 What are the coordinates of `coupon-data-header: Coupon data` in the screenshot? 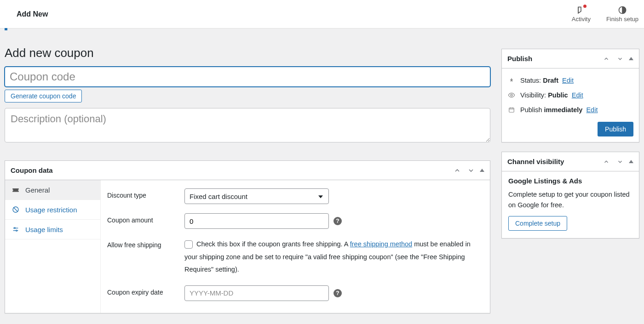 It's located at (247, 171).